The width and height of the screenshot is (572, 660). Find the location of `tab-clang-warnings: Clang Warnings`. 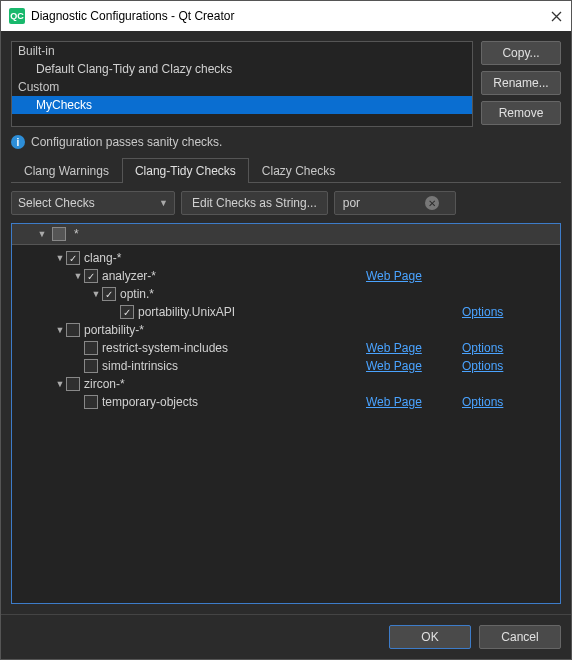

tab-clang-warnings: Clang Warnings is located at coordinates (66, 170).